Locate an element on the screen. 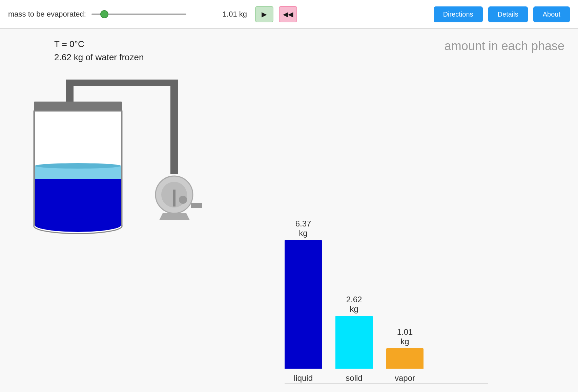  bar-value-solid: 2.62 kg is located at coordinates (354, 304).